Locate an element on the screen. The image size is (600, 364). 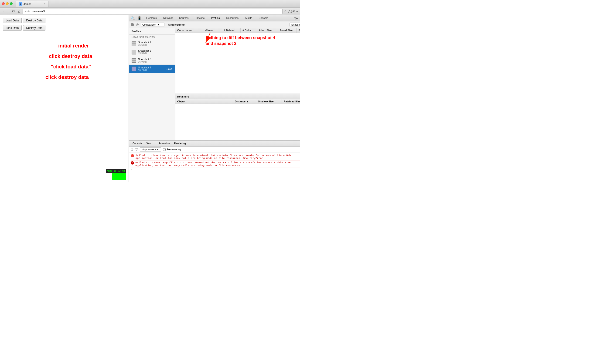
minimize-button is located at coordinates (7, 4).